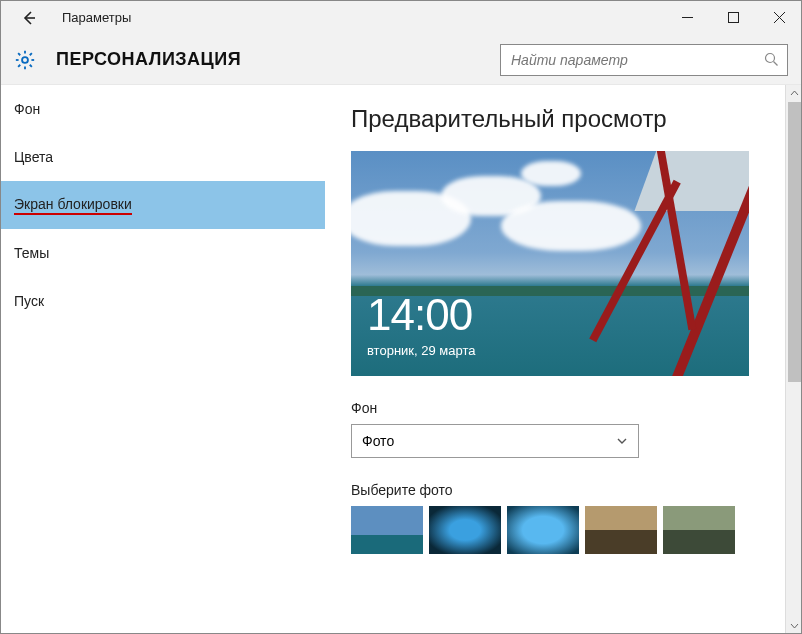  Describe the element at coordinates (772, 60) in the screenshot. I see `search-icon` at that location.